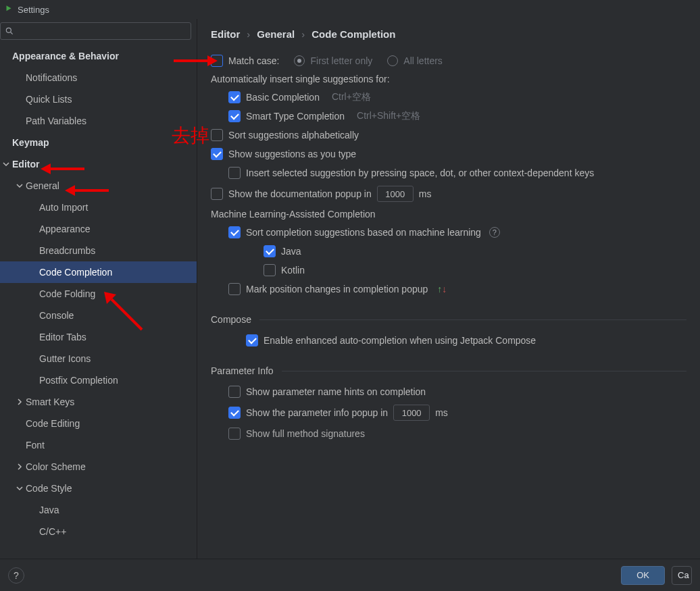 The height and width of the screenshot is (591, 700). I want to click on cancel-button: Ca, so click(682, 575).